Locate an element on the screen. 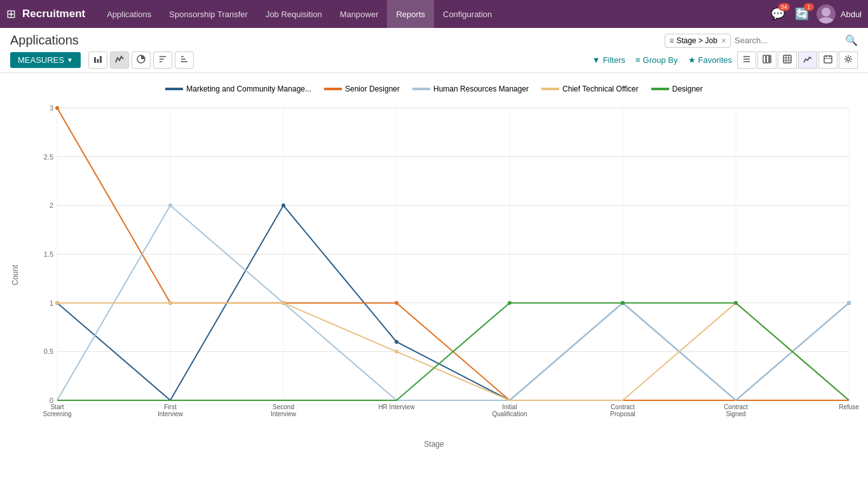 This screenshot has width=868, height=488. calendar-view-button is located at coordinates (828, 60).